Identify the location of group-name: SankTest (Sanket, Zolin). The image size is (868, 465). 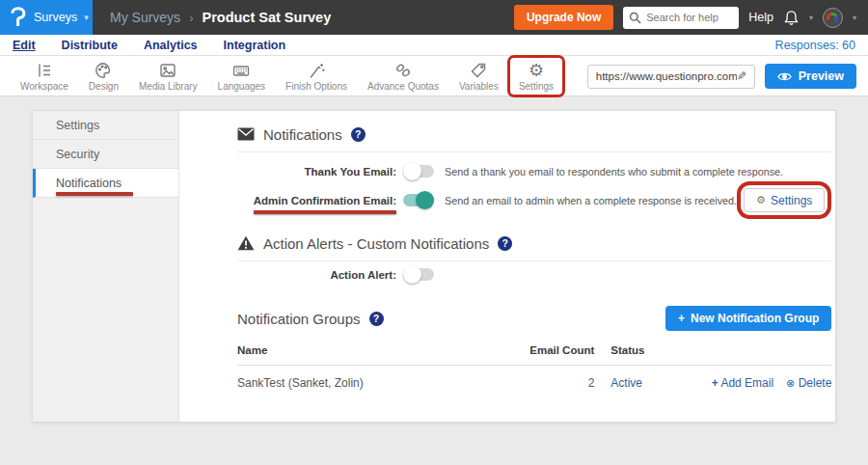
(382, 383).